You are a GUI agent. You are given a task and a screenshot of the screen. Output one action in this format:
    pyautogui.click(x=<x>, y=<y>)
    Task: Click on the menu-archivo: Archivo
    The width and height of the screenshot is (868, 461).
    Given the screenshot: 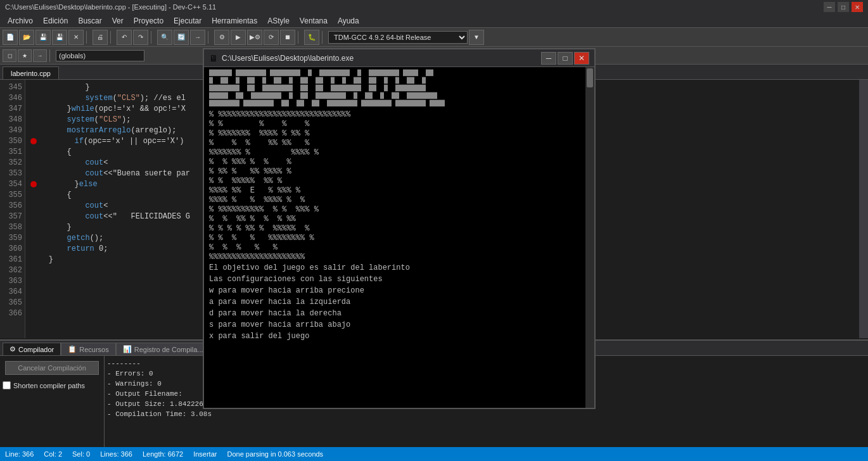 What is the action you would take?
    pyautogui.click(x=20, y=21)
    